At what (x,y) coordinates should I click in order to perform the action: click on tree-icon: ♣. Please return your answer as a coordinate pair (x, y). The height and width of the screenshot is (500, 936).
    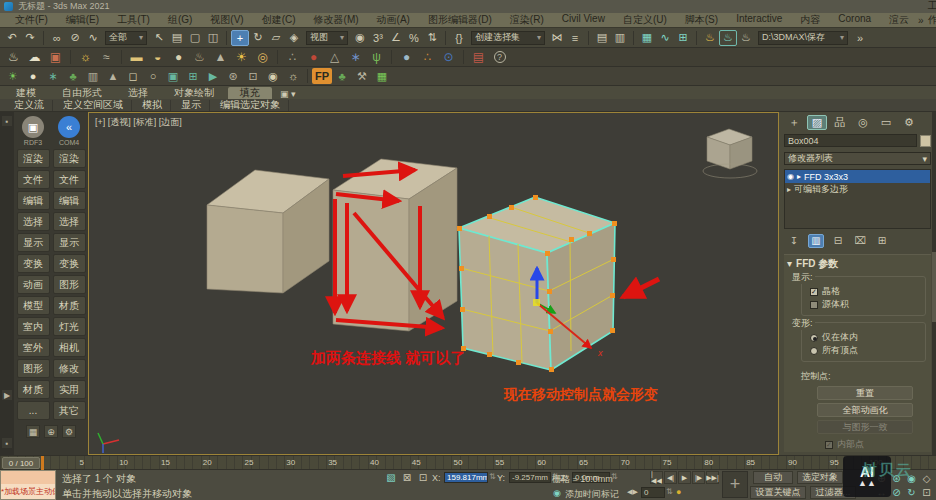
    Looking at the image, I should click on (73, 76).